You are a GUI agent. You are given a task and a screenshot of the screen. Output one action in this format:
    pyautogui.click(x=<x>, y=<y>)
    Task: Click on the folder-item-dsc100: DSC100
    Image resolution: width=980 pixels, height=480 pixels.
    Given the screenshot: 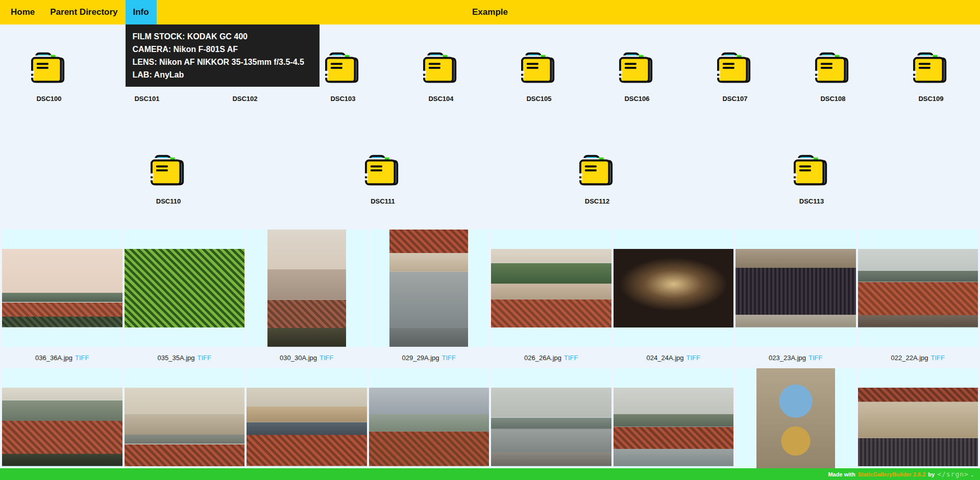 What is the action you would take?
    pyautogui.click(x=49, y=77)
    